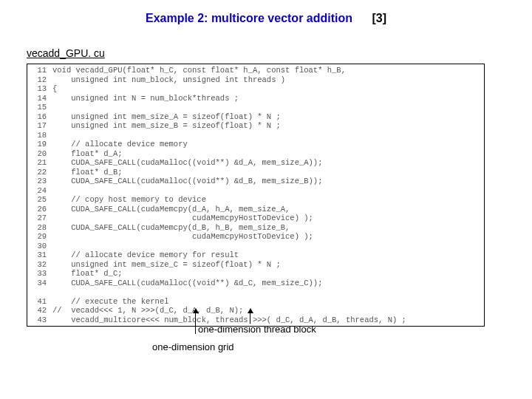 This screenshot has height=399, width=532. What do you see at coordinates (194, 347) in the screenshot?
I see `annotation-grid: one-dimension grid` at bounding box center [194, 347].